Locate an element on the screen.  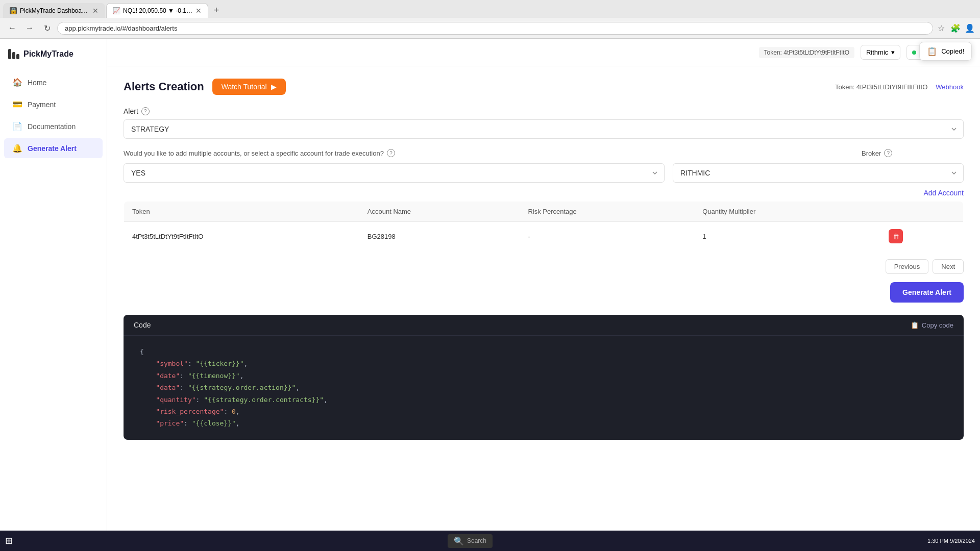
previous-button: Previous is located at coordinates (908, 266).